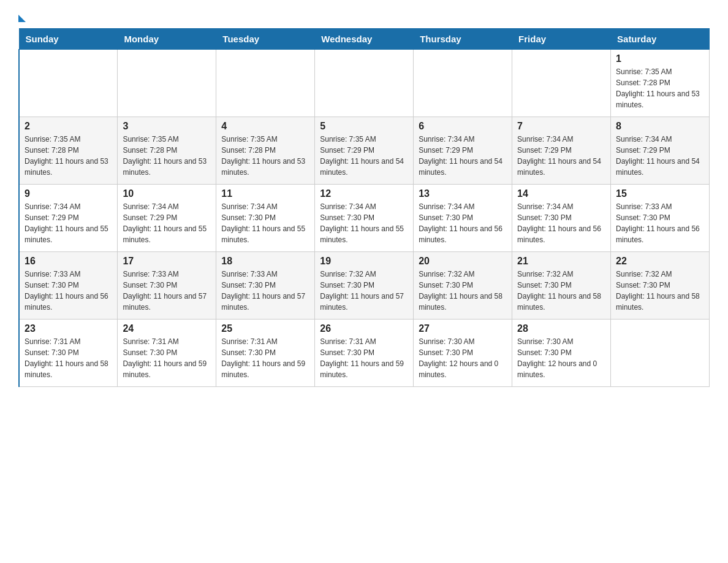 The image size is (728, 563). What do you see at coordinates (22, 18) in the screenshot?
I see `logo-arrow-icon` at bounding box center [22, 18].